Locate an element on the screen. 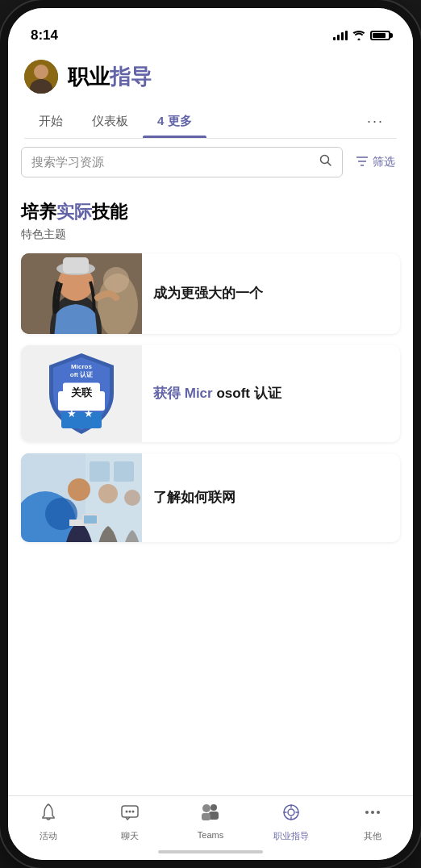 The height and width of the screenshot is (868, 421). battery-icon is located at coordinates (381, 35).